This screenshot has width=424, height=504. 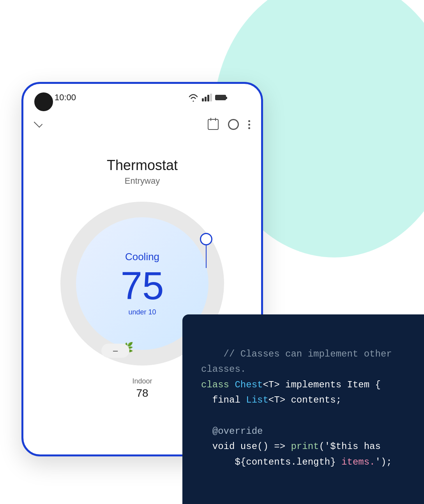 What do you see at coordinates (305, 446) in the screenshot?
I see `code-print: print` at bounding box center [305, 446].